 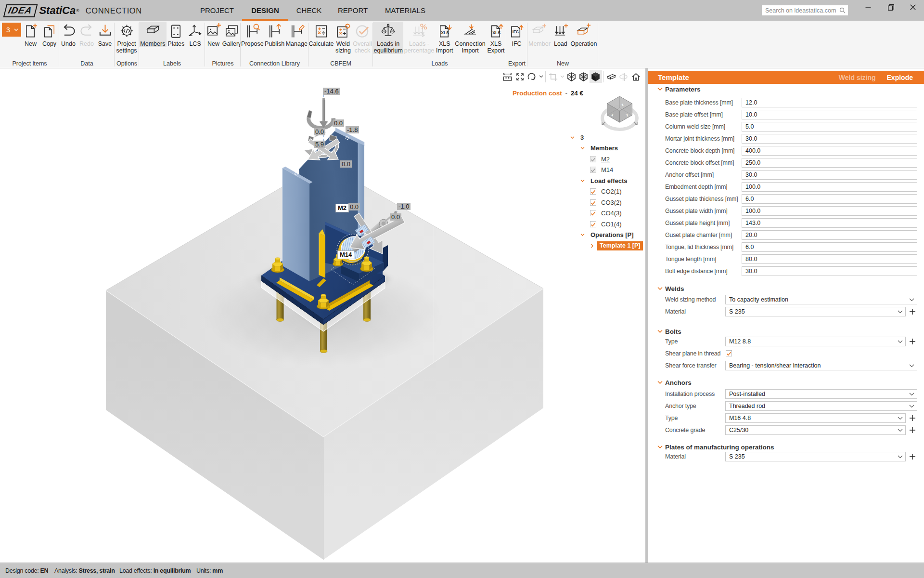 I want to click on checkbox-checked, so click(x=729, y=354).